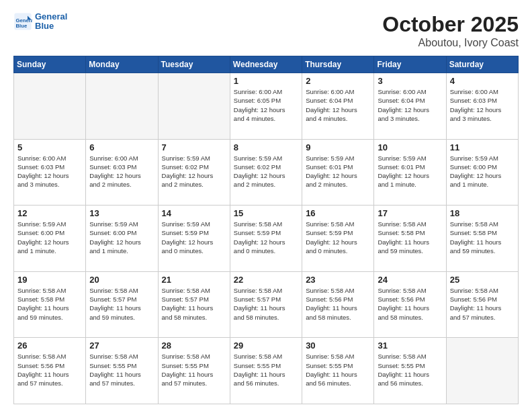 The image size is (532, 411). What do you see at coordinates (266, 345) in the screenshot?
I see `day-number: 29` at bounding box center [266, 345].